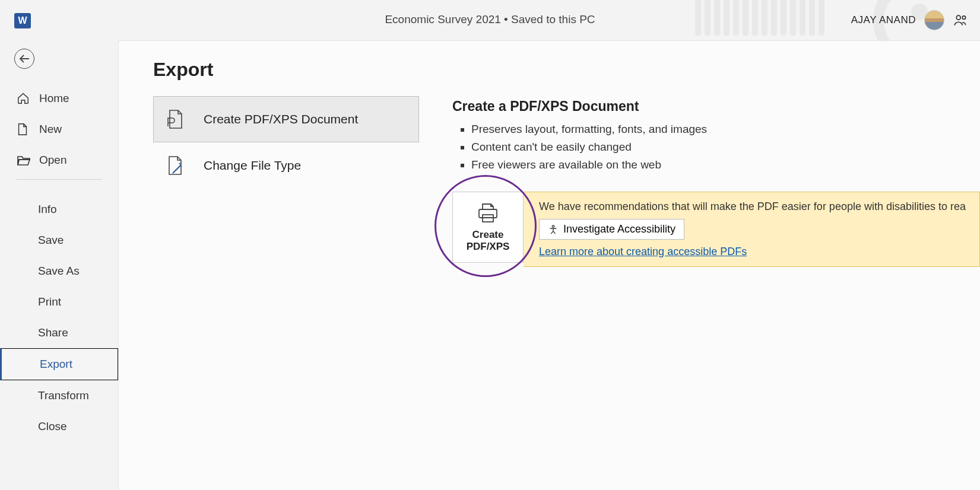  I want to click on nav-label: Export, so click(56, 364).